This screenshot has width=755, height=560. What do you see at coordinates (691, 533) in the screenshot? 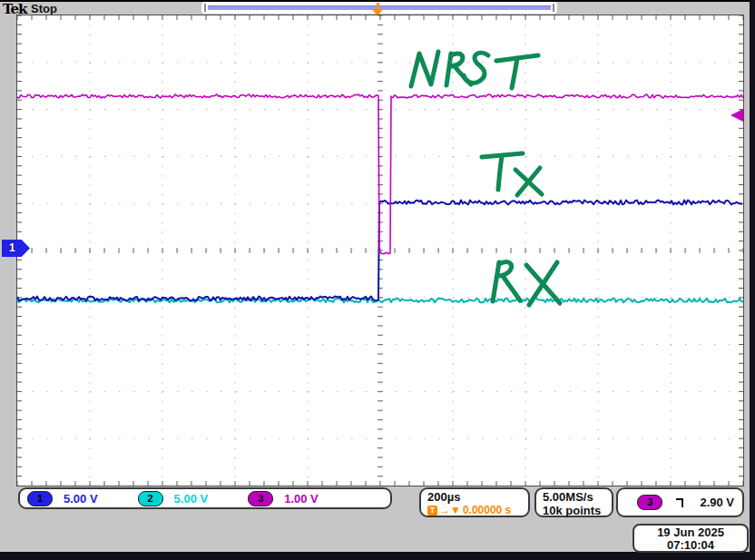
I see `date-text: 19 Jun 2025` at bounding box center [691, 533].